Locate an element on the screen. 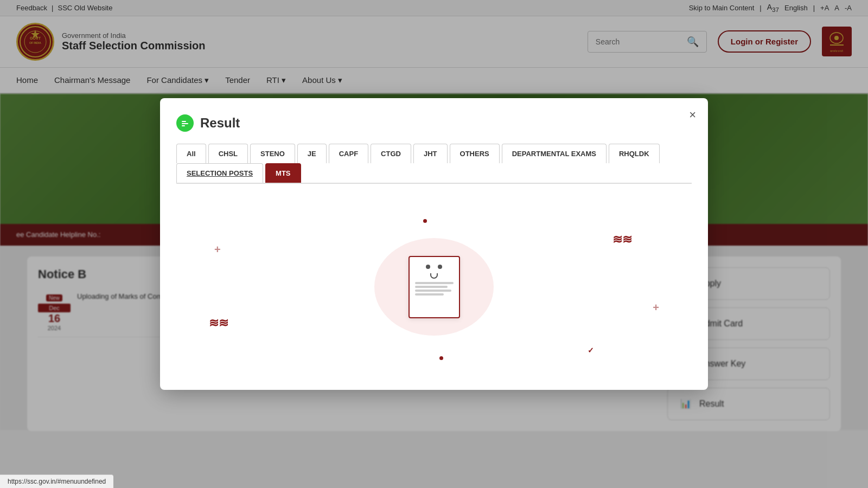  tab-rhqldk: RHQLDK is located at coordinates (634, 153).